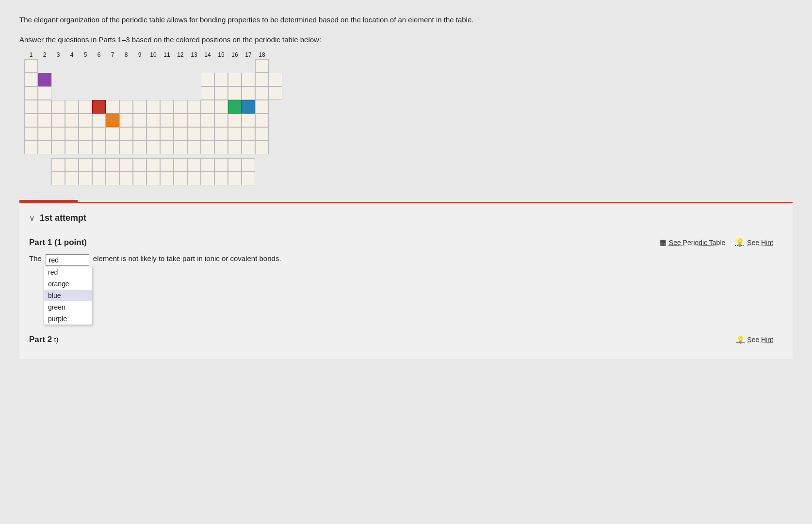  Describe the element at coordinates (401, 218) in the screenshot. I see `attempt-header: ∨ 1st attempt` at that location.